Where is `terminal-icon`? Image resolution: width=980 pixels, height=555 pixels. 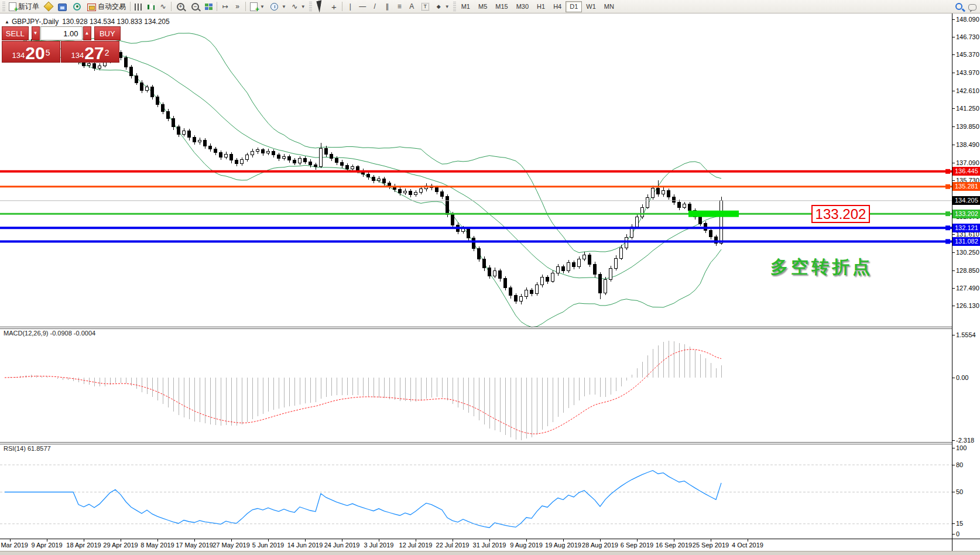 terminal-icon is located at coordinates (62, 7).